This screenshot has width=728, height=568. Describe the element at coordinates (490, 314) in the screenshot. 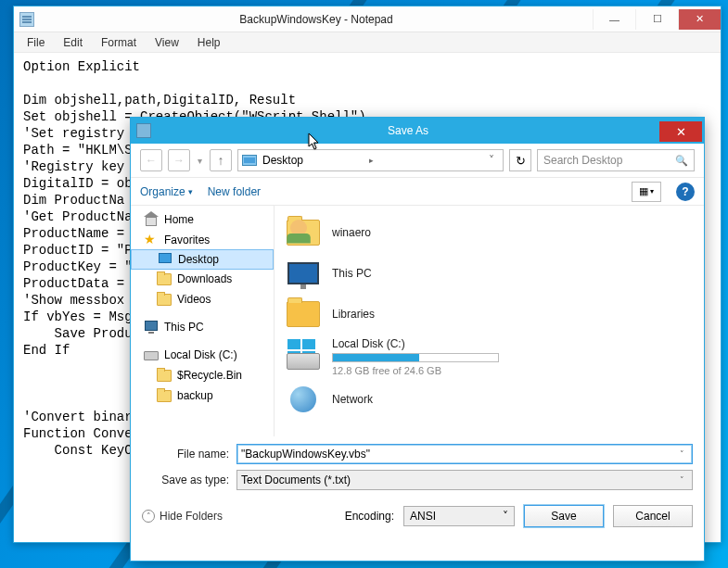

I see `list-item: Libraries` at that location.